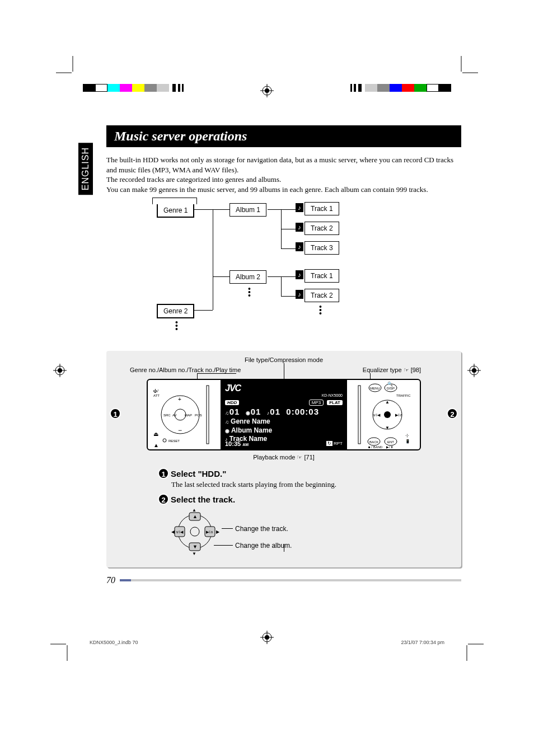  I want to click on mini-control-diagram: ▲ ▼ ∨⦀◀ ▶⦀∧ ▲ ▼ ◀ ▶ Change the track. Ch…, so click(313, 533).